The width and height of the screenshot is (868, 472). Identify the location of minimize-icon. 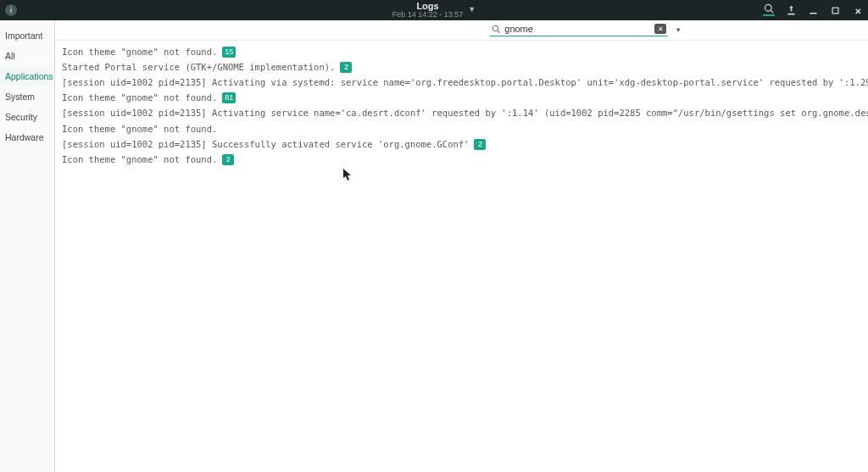
(813, 10).